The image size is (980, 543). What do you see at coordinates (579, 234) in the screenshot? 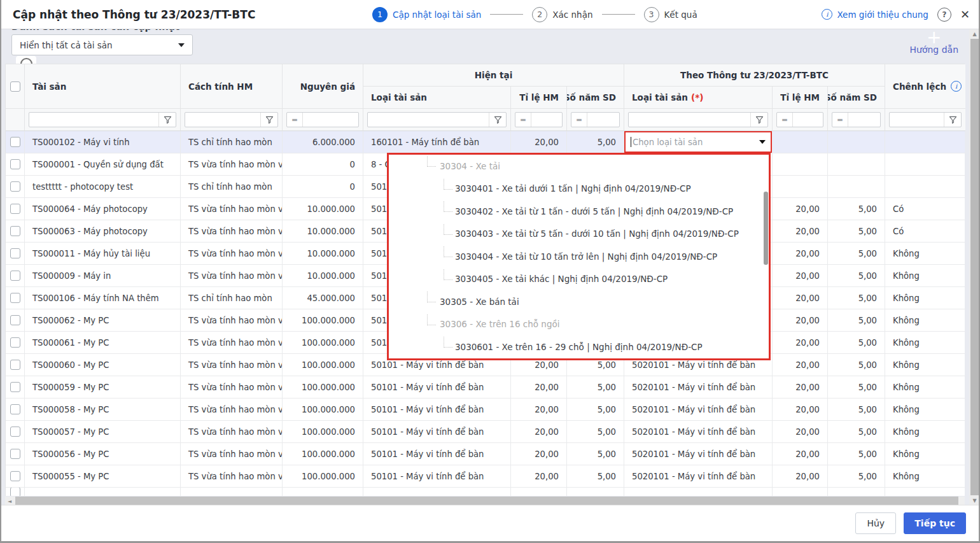
I see `dropdown-item: 3030403 - Xe tải từ 5 tấn - dưới 10 tấn …` at bounding box center [579, 234].